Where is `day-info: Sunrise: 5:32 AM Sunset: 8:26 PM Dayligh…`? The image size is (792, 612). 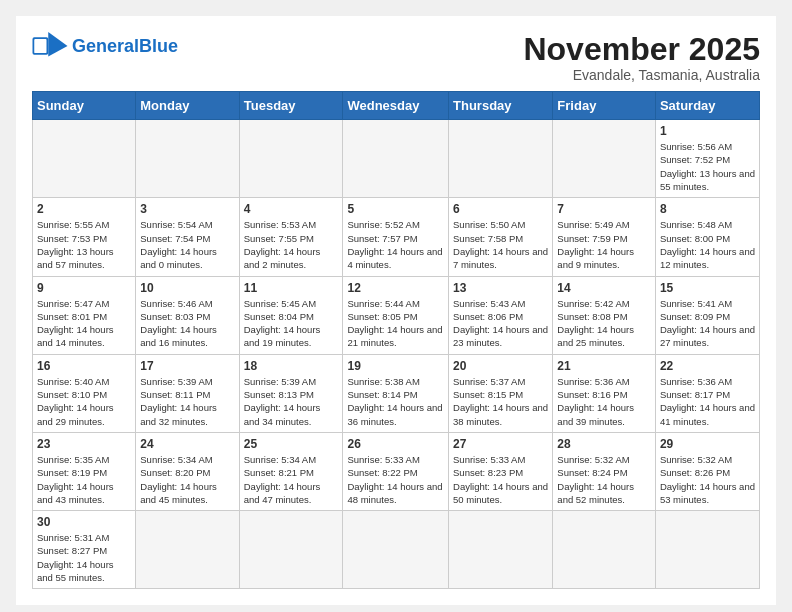
day-info: Sunrise: 5:32 AM Sunset: 8:26 PM Dayligh… is located at coordinates (708, 480).